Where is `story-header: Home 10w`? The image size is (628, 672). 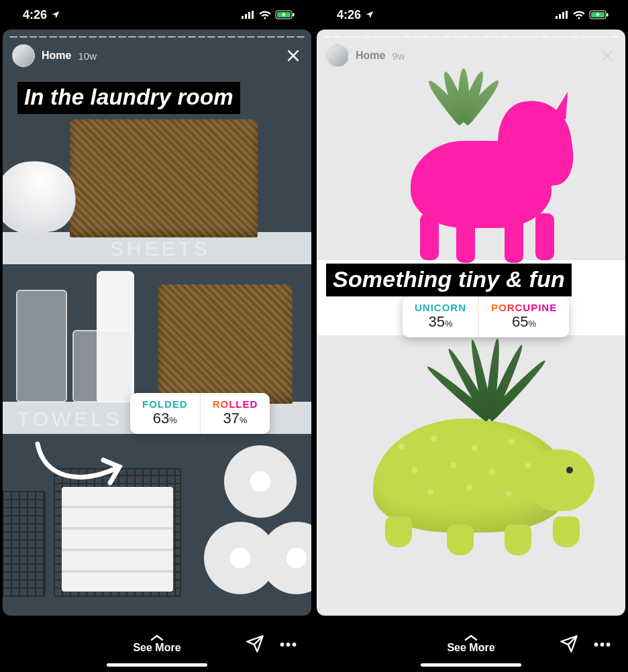 story-header: Home 10w is located at coordinates (157, 56).